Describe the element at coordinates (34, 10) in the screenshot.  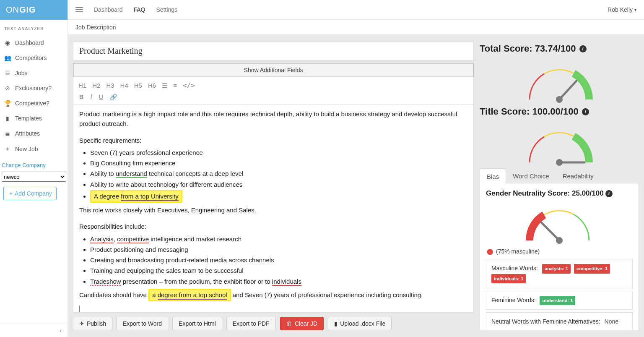
I see `logo: ONGIG` at that location.